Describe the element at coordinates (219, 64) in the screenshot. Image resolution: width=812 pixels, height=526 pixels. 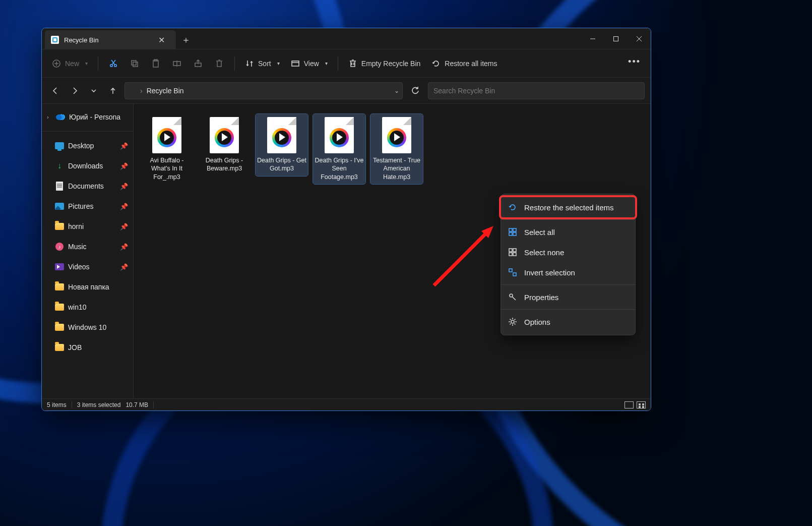
I see `delete-button` at that location.